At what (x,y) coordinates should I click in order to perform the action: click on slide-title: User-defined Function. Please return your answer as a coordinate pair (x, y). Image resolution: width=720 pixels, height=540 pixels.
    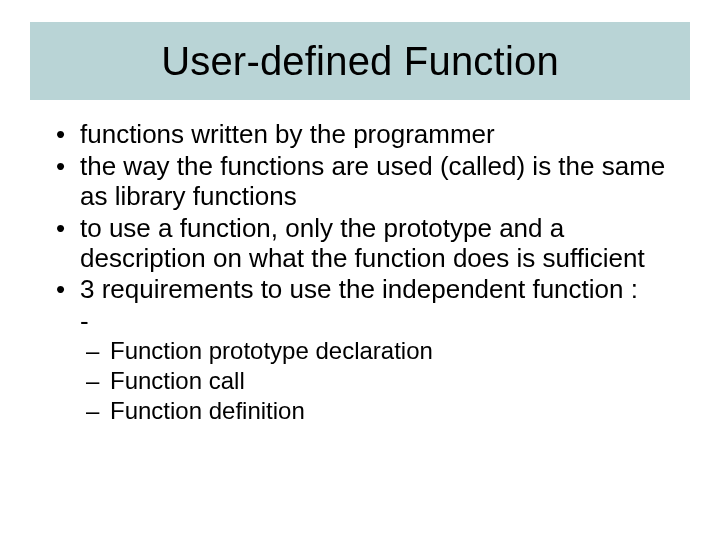
    Looking at the image, I should click on (360, 62).